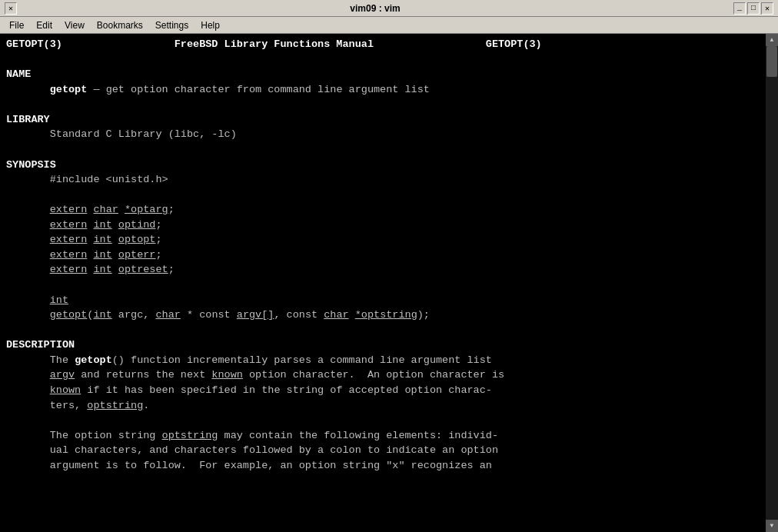  I want to click on menu-file: File, so click(17, 25).